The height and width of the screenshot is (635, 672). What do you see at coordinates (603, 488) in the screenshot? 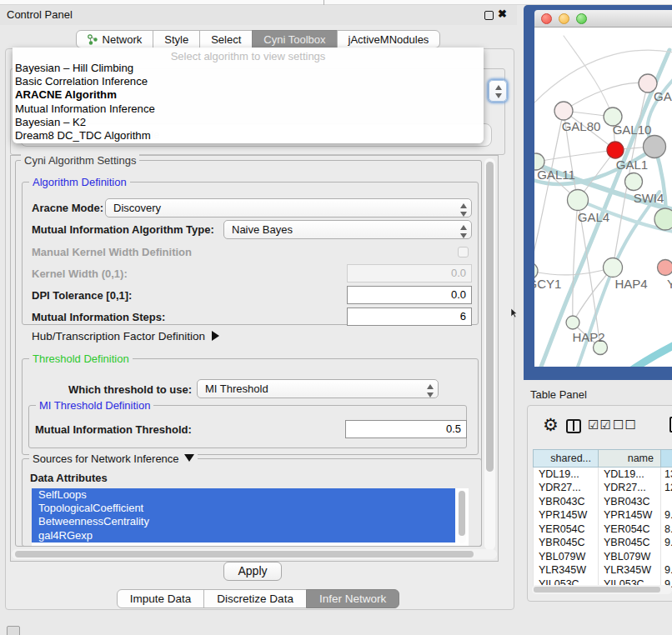
I see `table-row: YDR27...YDR27...12` at bounding box center [603, 488].